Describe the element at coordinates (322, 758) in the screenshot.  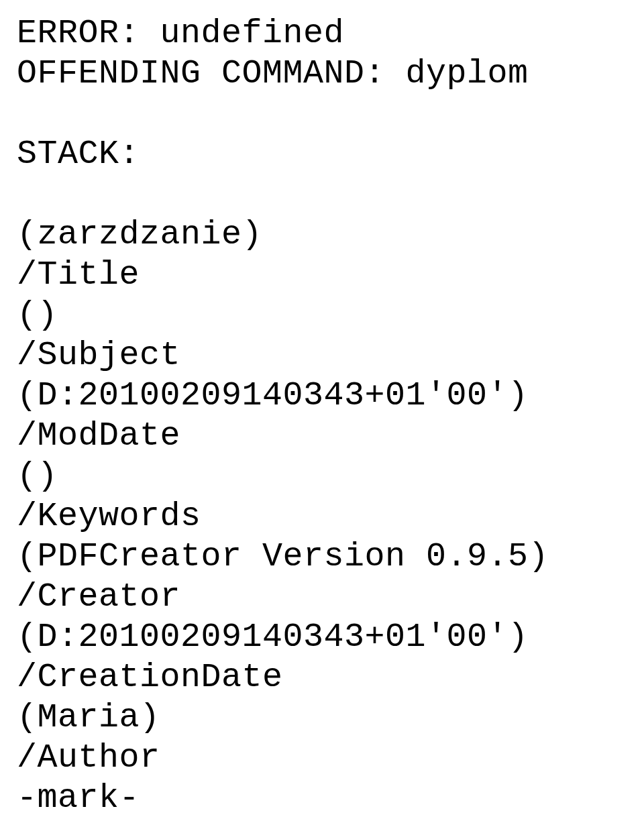
I see `stack-item: /Author` at that location.